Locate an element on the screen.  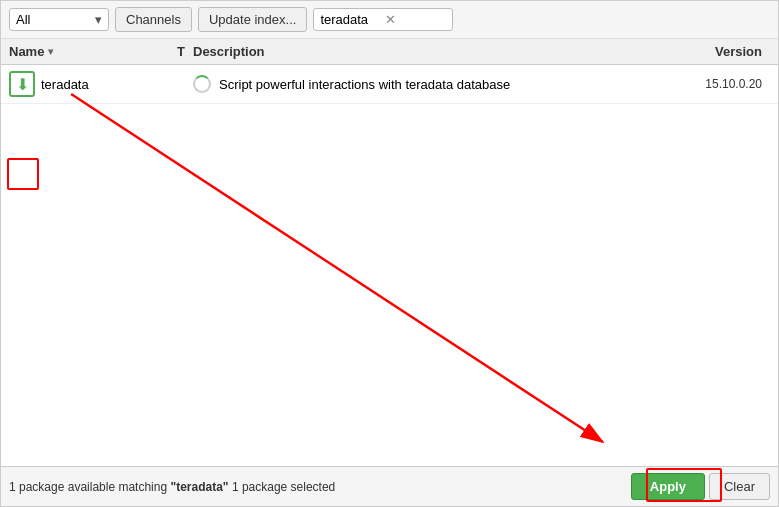
cell-version: 15.10.0.20 is located at coordinates (720, 84).